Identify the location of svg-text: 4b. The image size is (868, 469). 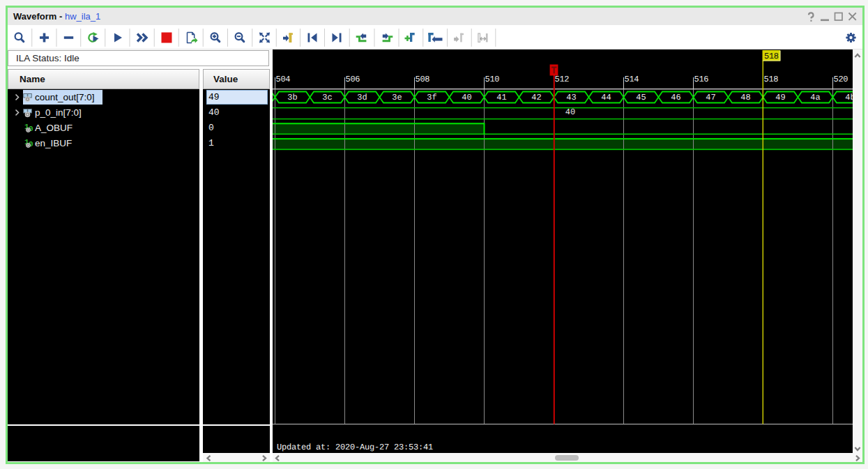
(849, 98).